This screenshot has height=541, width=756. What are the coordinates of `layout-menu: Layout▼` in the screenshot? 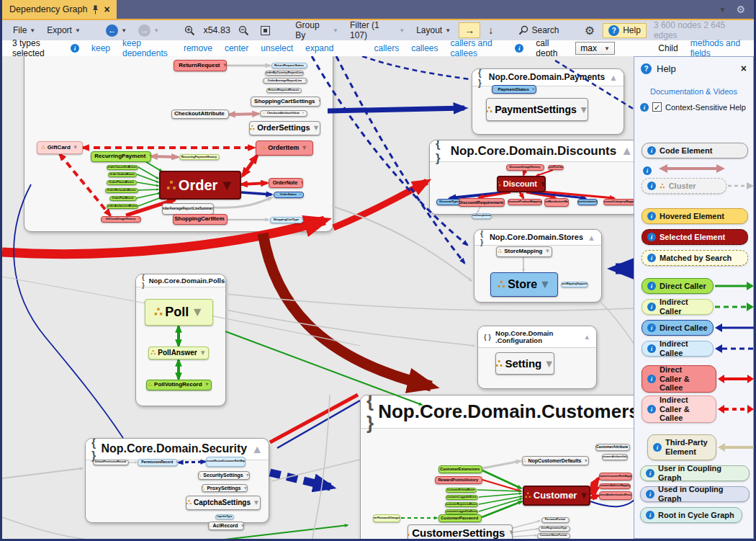 It's located at (433, 30).